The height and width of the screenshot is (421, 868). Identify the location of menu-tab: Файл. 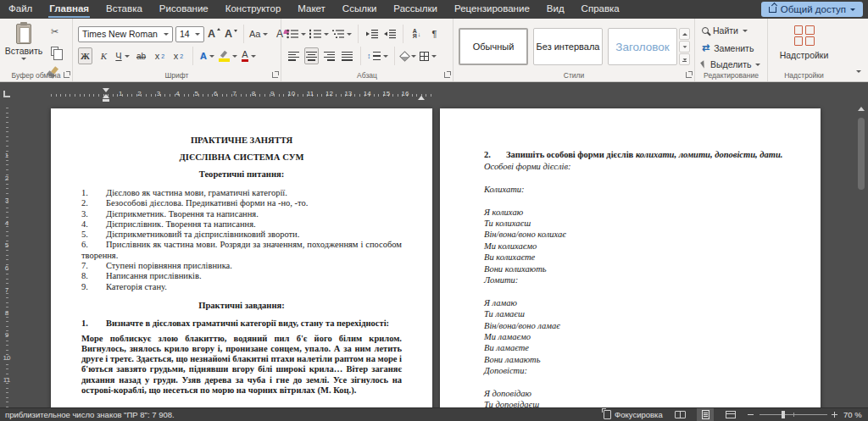
(20, 9).